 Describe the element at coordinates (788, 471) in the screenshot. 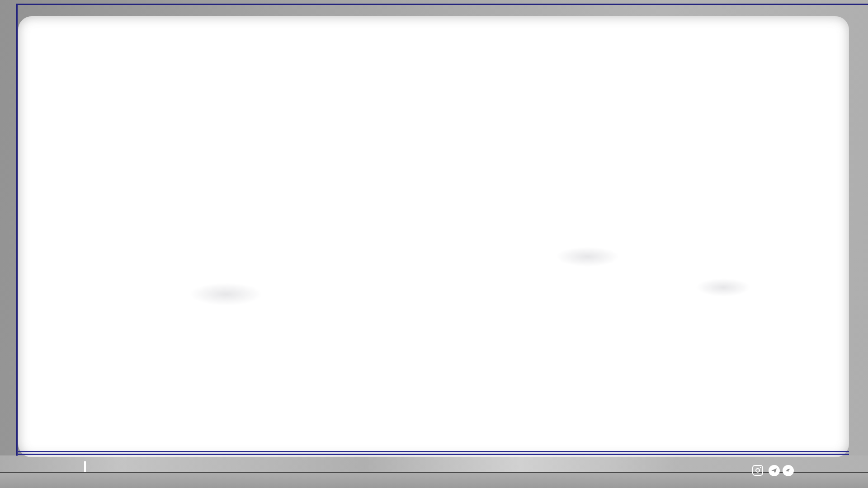

I see `bale-messenger-icon` at that location.